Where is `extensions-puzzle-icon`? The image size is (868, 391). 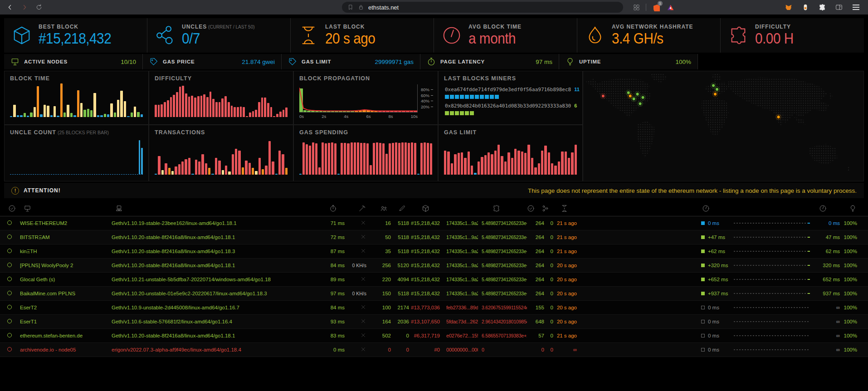 extensions-puzzle-icon is located at coordinates (822, 7).